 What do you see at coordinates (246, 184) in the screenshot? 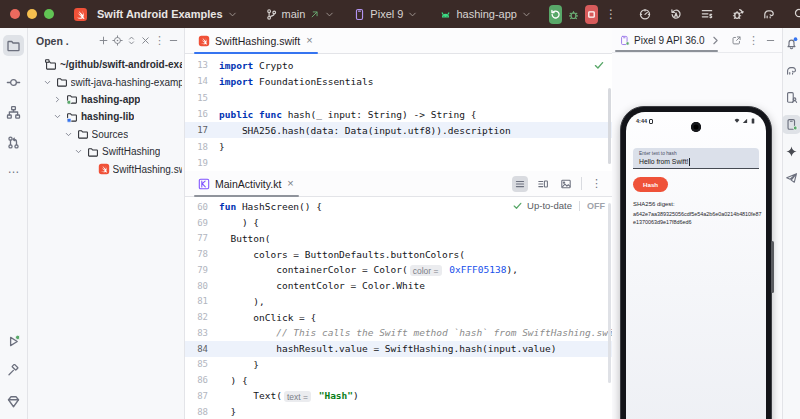
I see `tab-mainactivity-kt: MainActivity.kt ×` at bounding box center [246, 184].